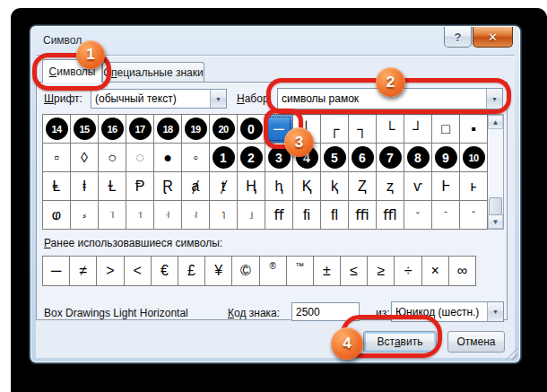  Describe the element at coordinates (251, 215) in the screenshot. I see `symbol-cell: ˩` at that location.